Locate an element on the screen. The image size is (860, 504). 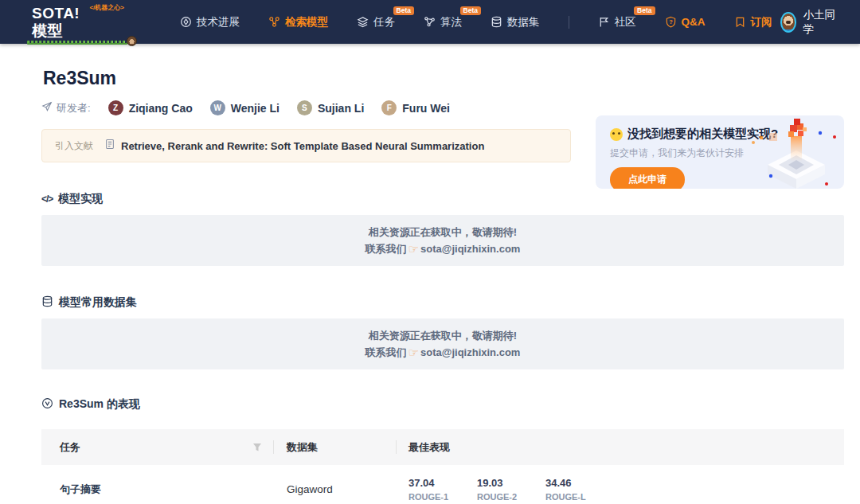
developer-chip: W Wenjie Li is located at coordinates (245, 108).